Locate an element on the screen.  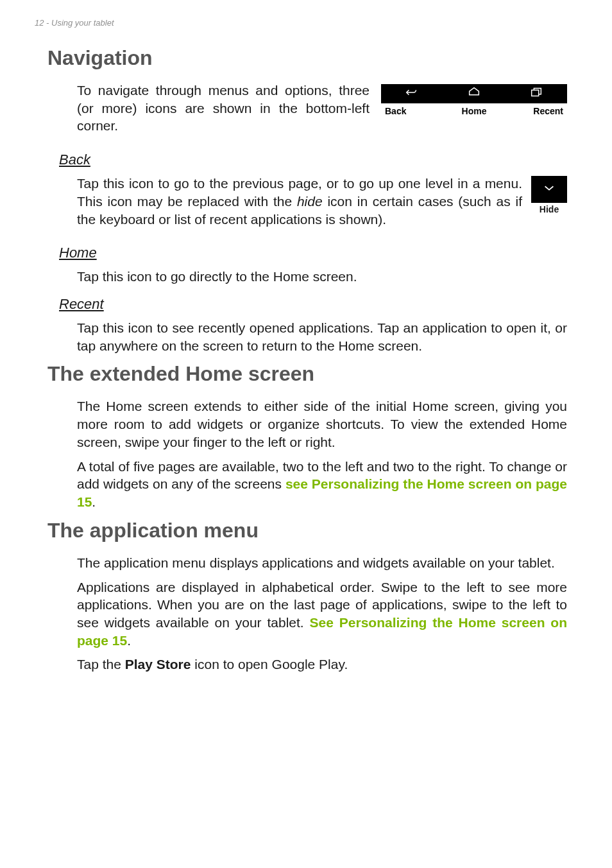
home-paragraph: Tap this icon to go directly to the Home… is located at coordinates (322, 277).